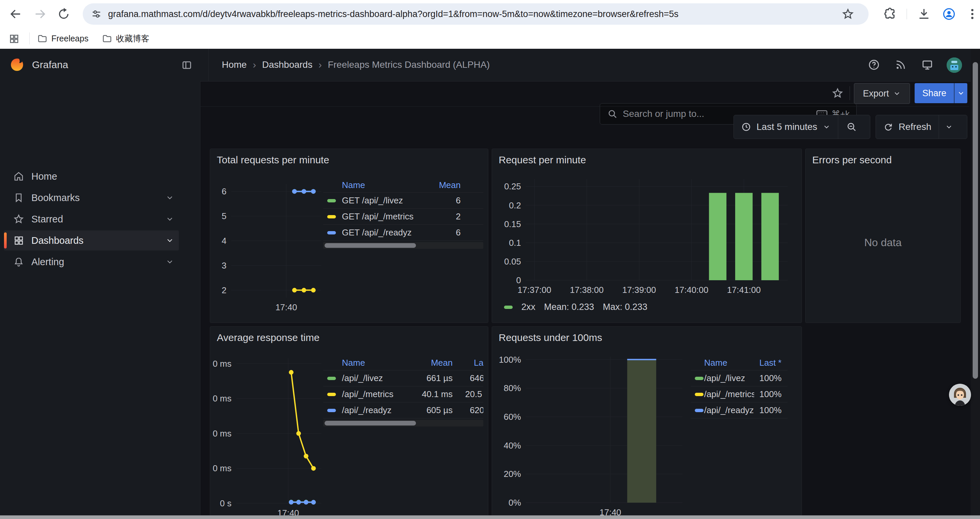 This screenshot has width=980, height=519. What do you see at coordinates (403, 394) in the screenshot?
I see `legend-row: /api/_/metrics40.1 ms20.5 ms` at bounding box center [403, 394].